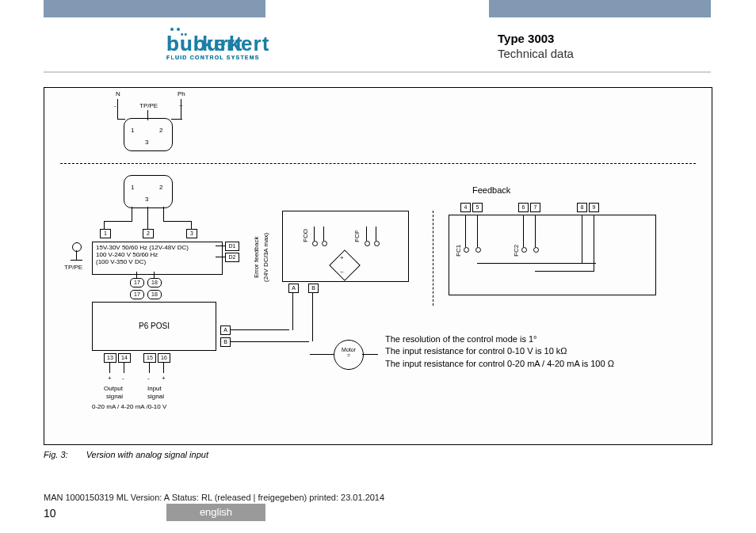 Image resolution: width=756 pixels, height=533 pixels. Describe the element at coordinates (466, 207) in the screenshot. I see `fb4: 4` at that location.